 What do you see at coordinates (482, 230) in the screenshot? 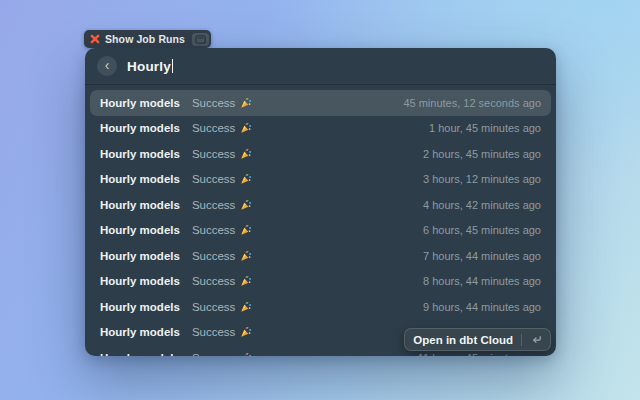
I see `run-timestamp: 6 hours, 45 minutes ago` at bounding box center [482, 230].